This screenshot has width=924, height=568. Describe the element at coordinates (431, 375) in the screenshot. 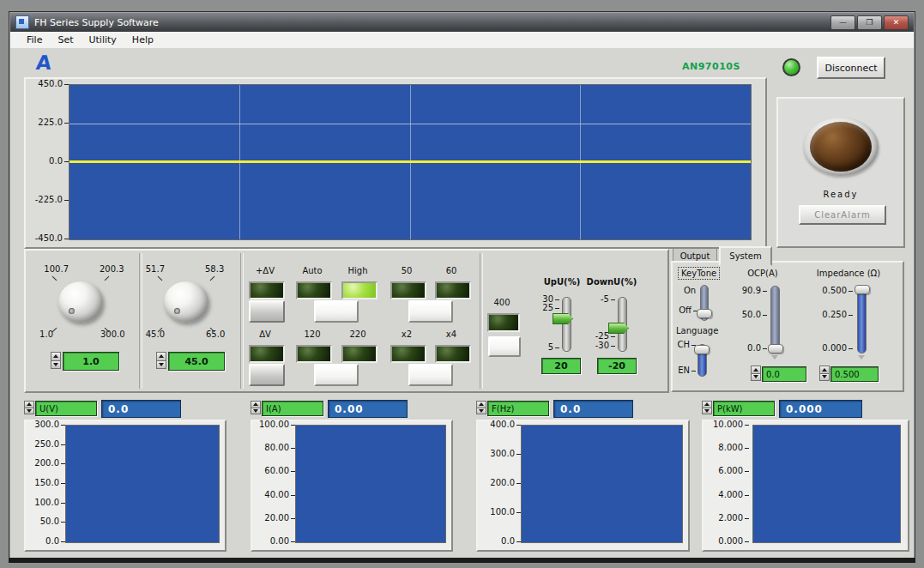

I see `x2-x4-switch` at that location.